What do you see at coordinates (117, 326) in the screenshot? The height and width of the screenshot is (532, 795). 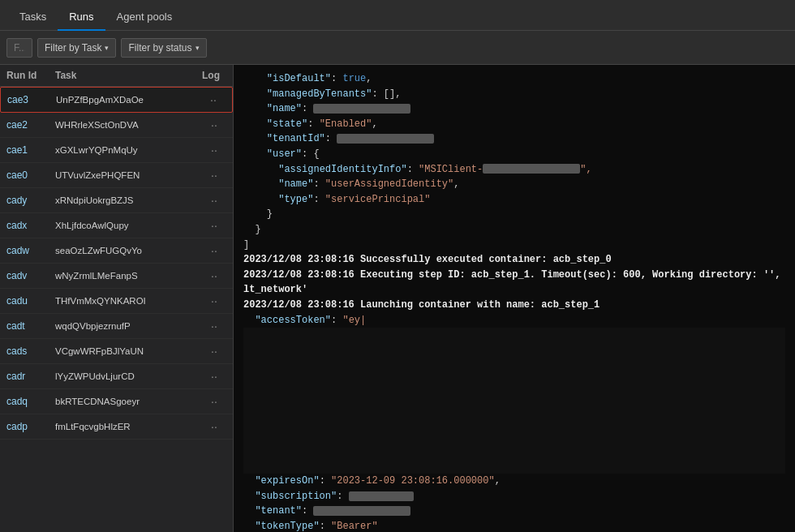 I see `table-row: cadt wqdQVbpjezrnufP ··` at bounding box center [117, 326].